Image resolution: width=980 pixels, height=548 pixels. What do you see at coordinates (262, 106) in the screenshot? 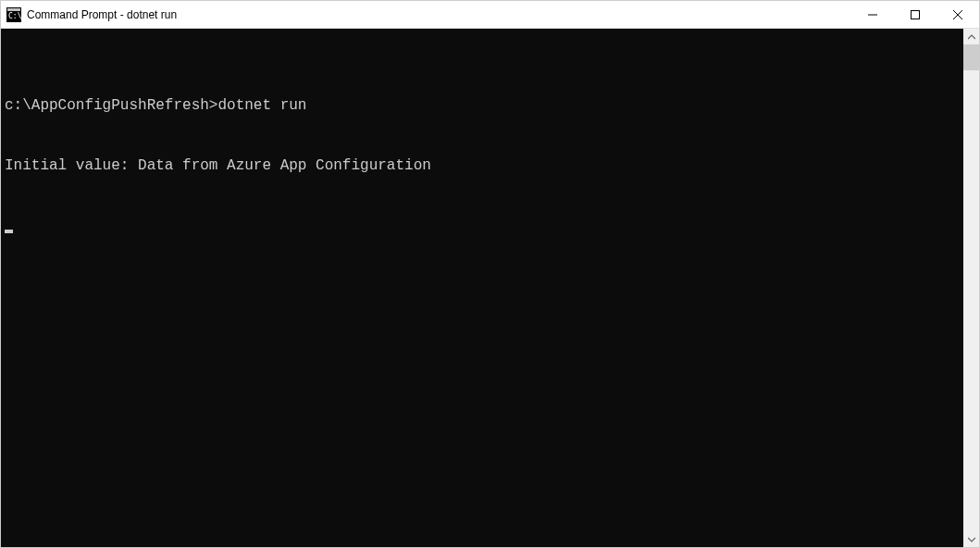
I see `command-text: dotnet run` at bounding box center [262, 106].